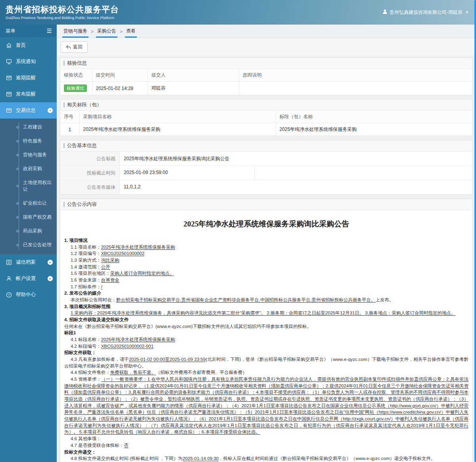 The image size is (476, 462). What do you see at coordinates (50, 110) in the screenshot?
I see `chevron-down-circle-icon: ▾` at bounding box center [50, 110].